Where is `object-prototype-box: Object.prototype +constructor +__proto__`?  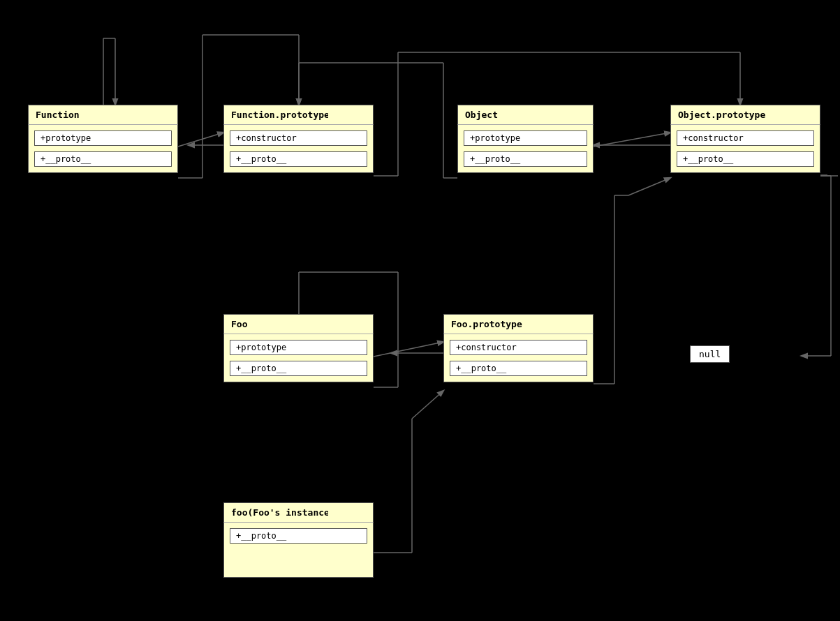 object-prototype-box: Object.prototype +constructor +__proto__ is located at coordinates (746, 139).